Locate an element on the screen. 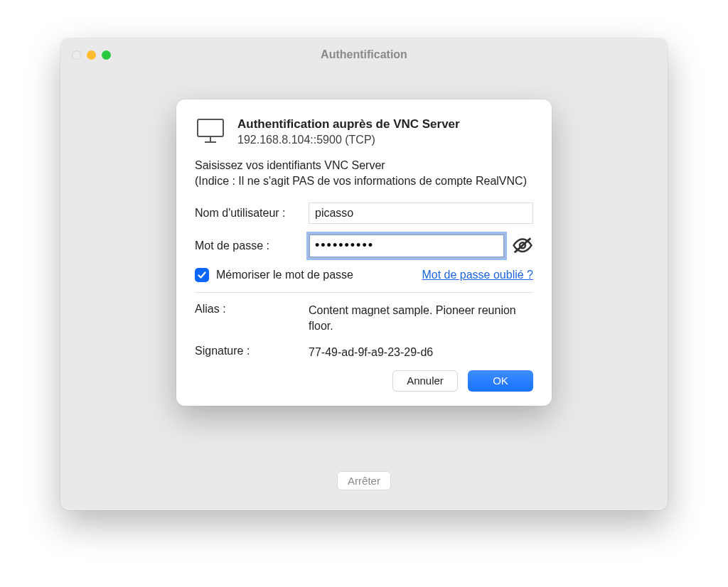 Image resolution: width=728 pixels, height=587 pixels. monitor-icon is located at coordinates (210, 132).